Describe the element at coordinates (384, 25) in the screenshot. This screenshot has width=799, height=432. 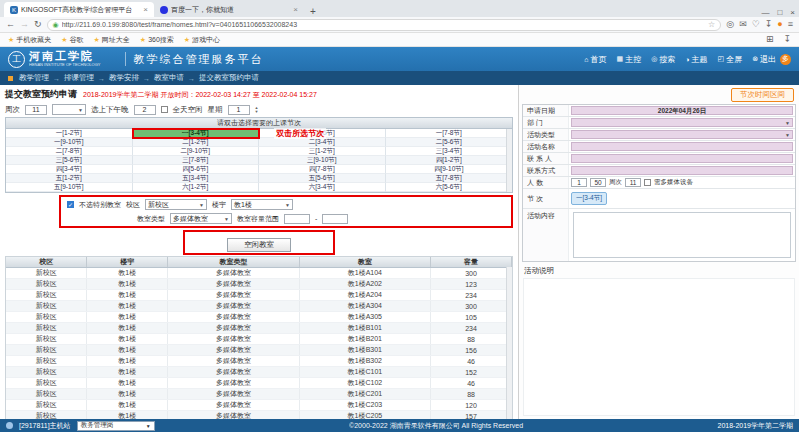
I see `url-input: ◉ http://211.69.0.199:8080/test/frame/ho…` at that location.